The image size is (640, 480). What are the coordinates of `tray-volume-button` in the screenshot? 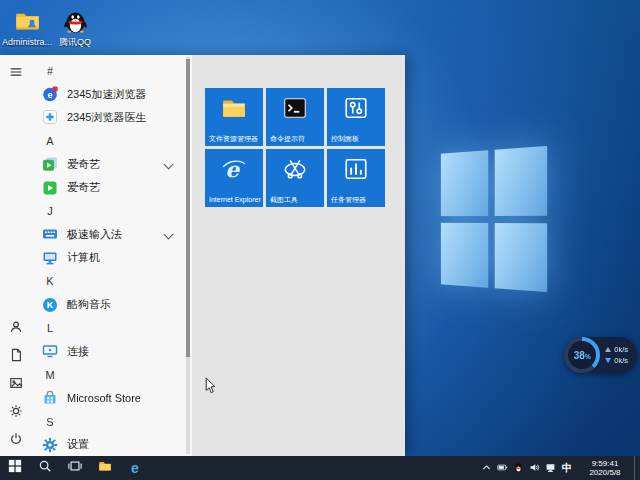 It's located at (534, 468).